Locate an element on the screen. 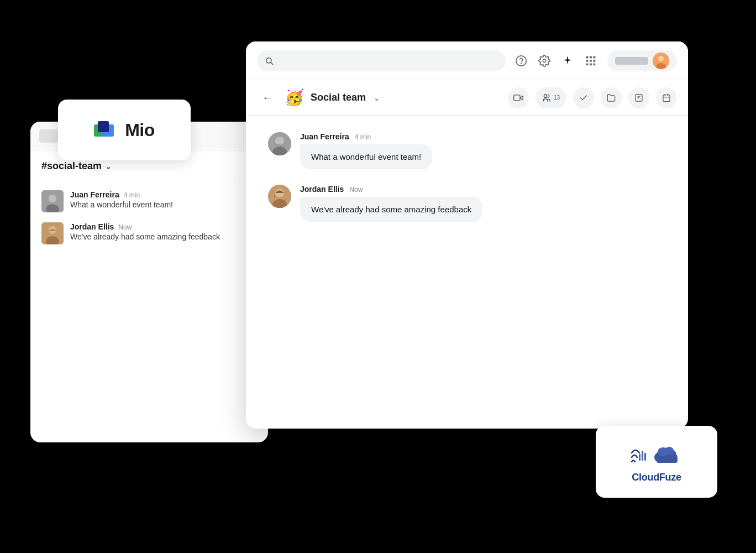 The height and width of the screenshot is (553, 756). search-icon is located at coordinates (269, 61).